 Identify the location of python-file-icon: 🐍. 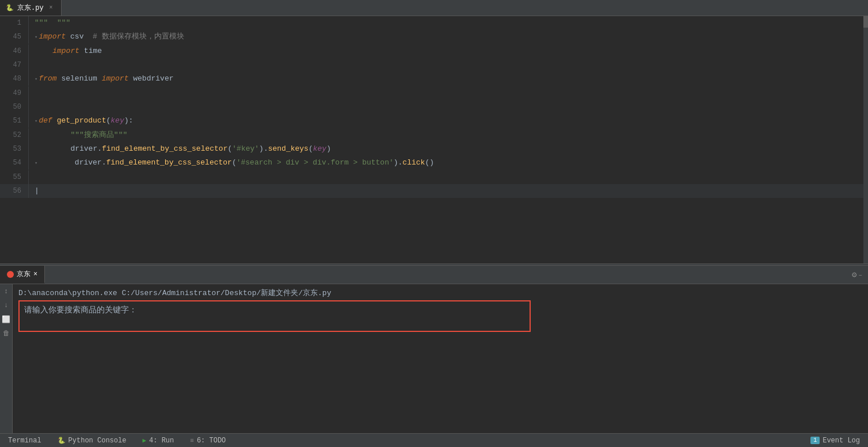
(10, 8).